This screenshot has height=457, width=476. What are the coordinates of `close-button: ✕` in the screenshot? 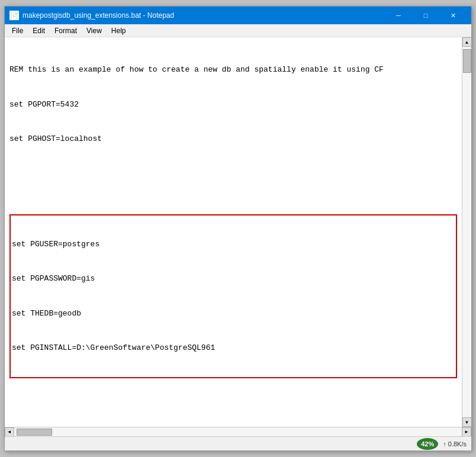 It's located at (453, 15).